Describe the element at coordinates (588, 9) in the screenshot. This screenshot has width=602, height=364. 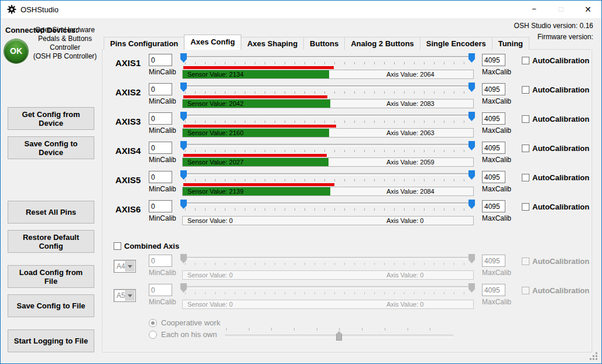
I see `close-button: ✕` at that location.